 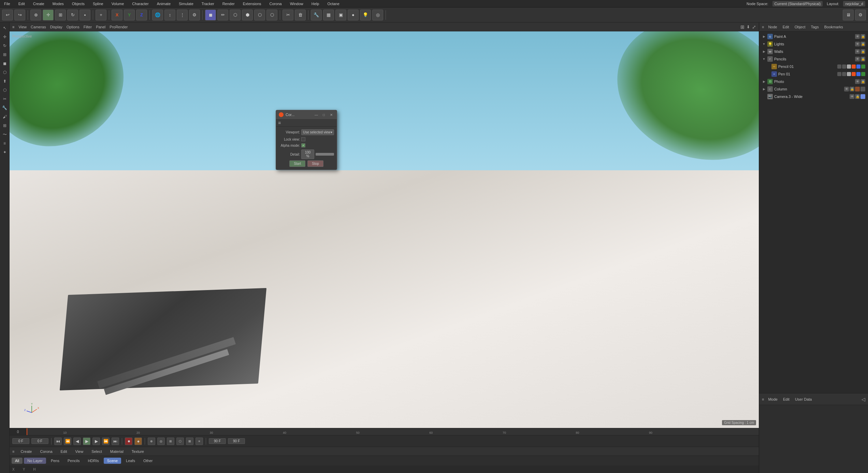 I want to click on jump-start-btn: ⏮, so click(x=58, y=441).